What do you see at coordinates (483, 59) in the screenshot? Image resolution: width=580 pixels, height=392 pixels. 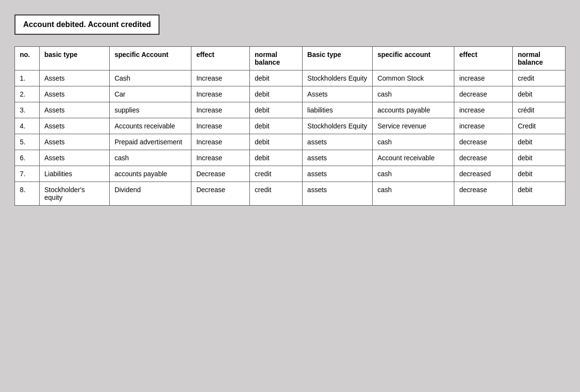 I see `header-effect-right: effect` at bounding box center [483, 59].